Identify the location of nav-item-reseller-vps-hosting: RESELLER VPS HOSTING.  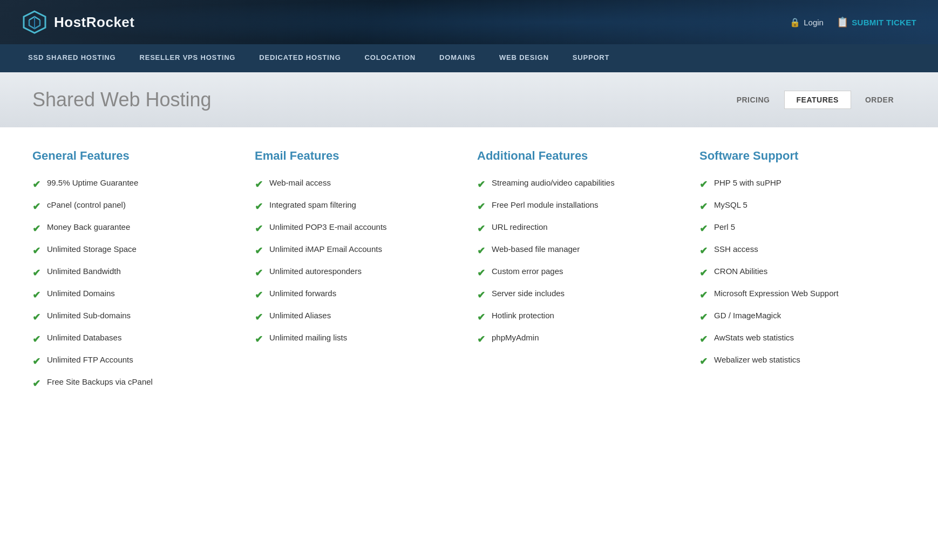
(187, 58).